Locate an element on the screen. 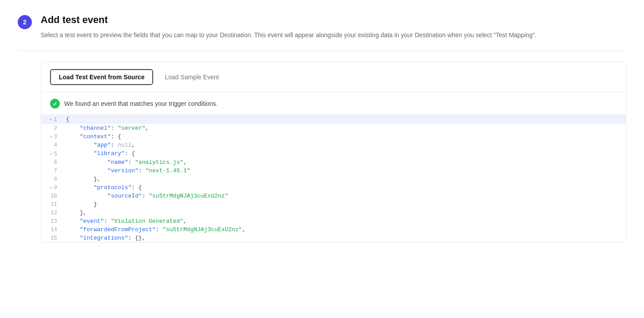 The image size is (644, 318). line-number: 15 is located at coordinates (52, 238).